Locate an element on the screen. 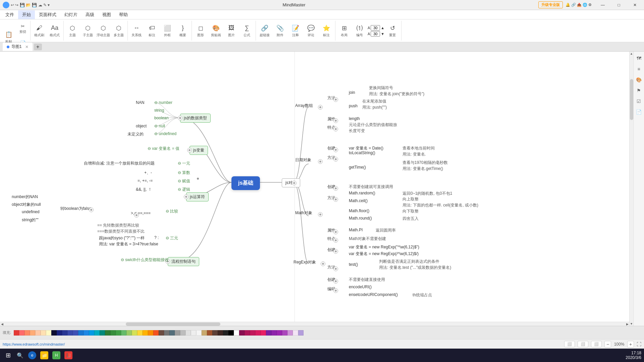 The width and height of the screenshot is (644, 362). sub-theme-button: ⬡子主题 is located at coordinates (88, 31).